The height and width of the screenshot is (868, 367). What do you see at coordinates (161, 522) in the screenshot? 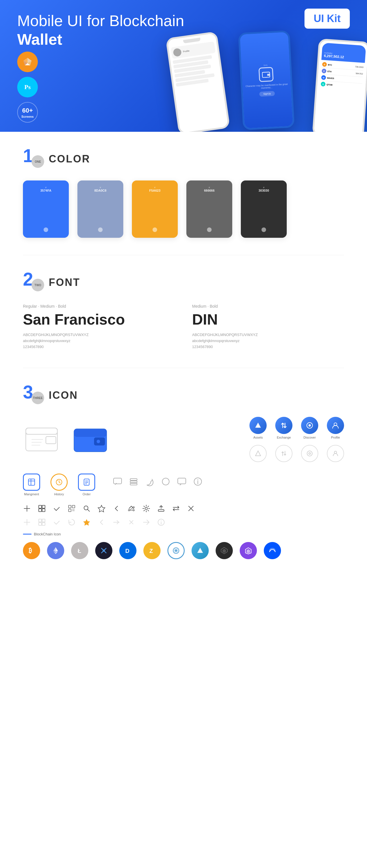
I see `info-ghost-icon` at bounding box center [161, 522].